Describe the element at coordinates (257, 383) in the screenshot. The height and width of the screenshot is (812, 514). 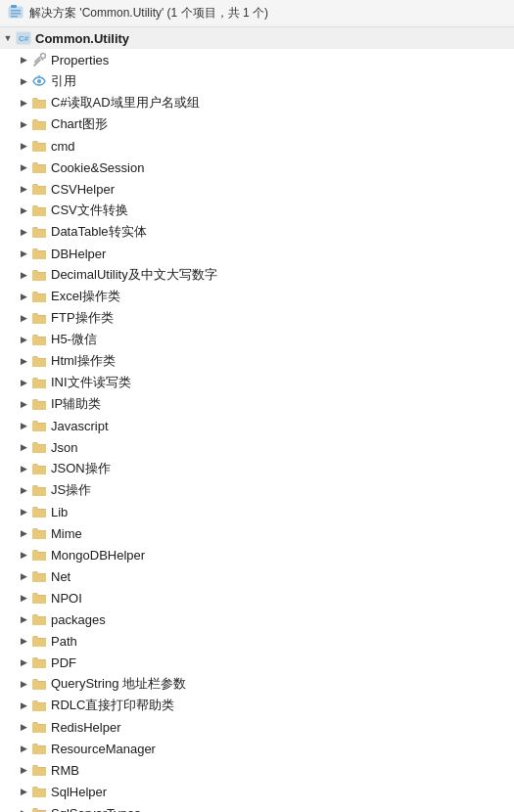
I see `tree-item-ini-class: ▶ INI文件读写类` at that location.